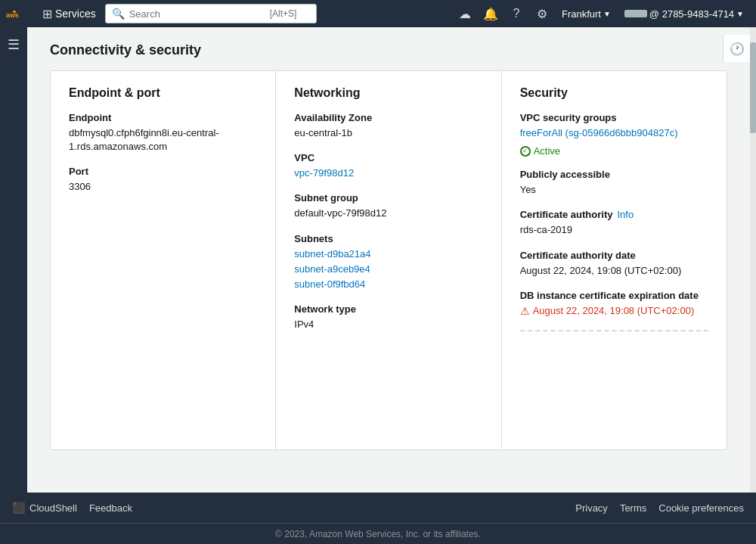  Describe the element at coordinates (692, 14) in the screenshot. I see `account-label: @ 2785-9483-4714` at that location.